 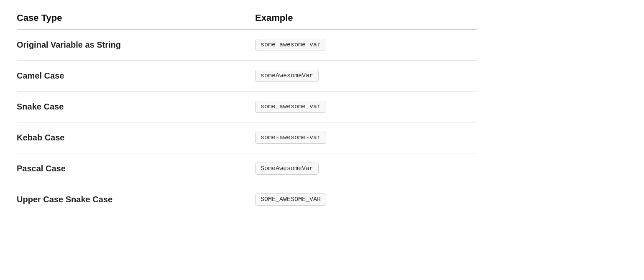 What do you see at coordinates (132, 169) in the screenshot?
I see `row-label-pascal: Pascal Case` at bounding box center [132, 169].